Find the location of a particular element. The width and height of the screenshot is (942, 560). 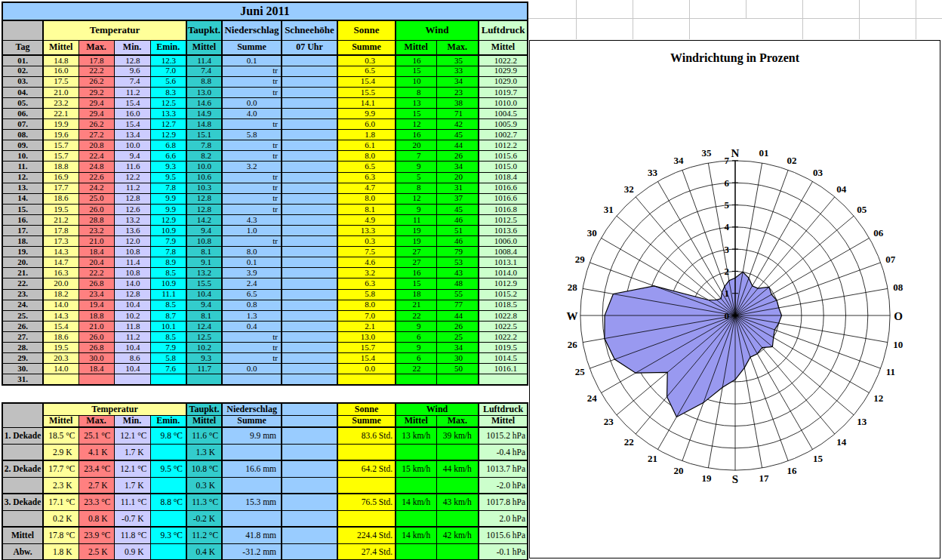

day-cell: 12. is located at coordinates (23, 177).